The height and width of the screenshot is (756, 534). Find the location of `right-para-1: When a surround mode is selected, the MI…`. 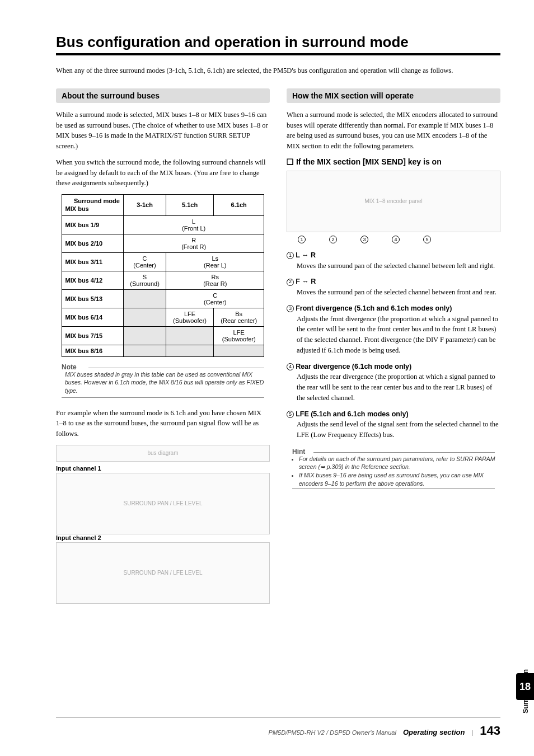

right-para-1: When a surround mode is selected, the MI… is located at coordinates (394, 131).